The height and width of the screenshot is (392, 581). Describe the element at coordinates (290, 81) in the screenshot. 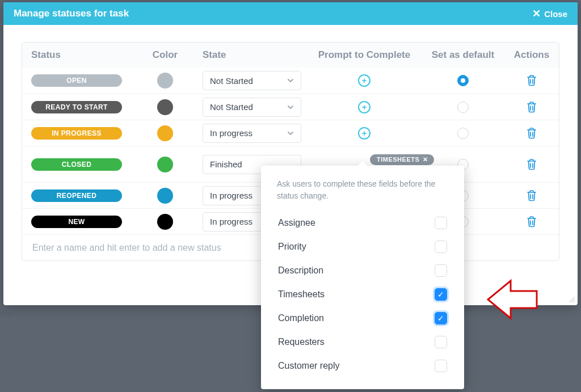

I see `table-row: OPENNot Started+` at that location.